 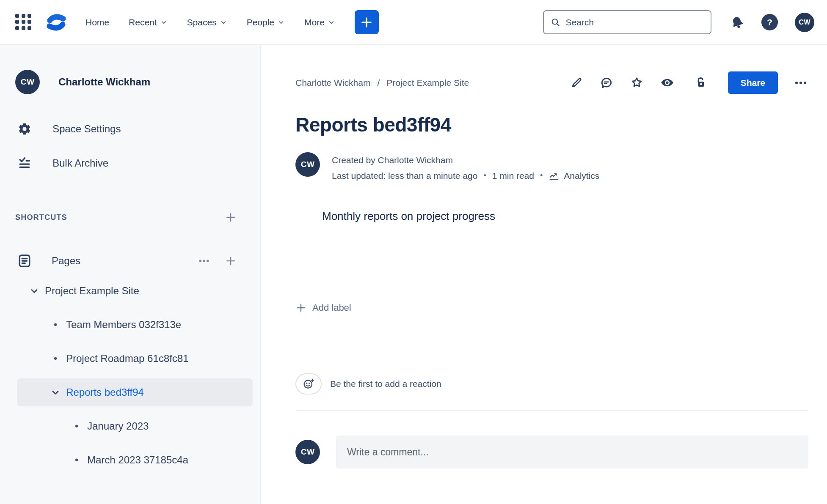 What do you see at coordinates (135, 426) in the screenshot?
I see `tree-item: •January 2023` at bounding box center [135, 426].